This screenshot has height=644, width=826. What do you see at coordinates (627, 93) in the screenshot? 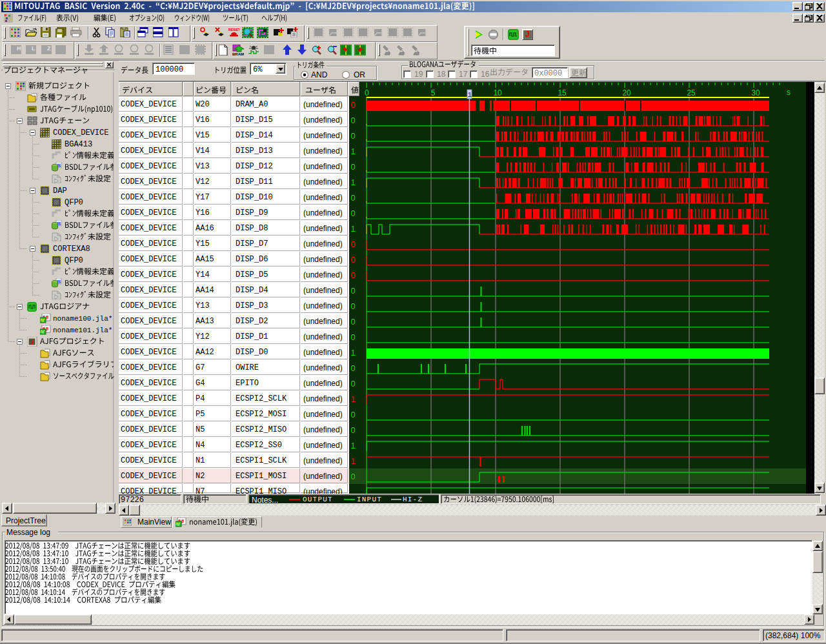
I see `svg-text: 20` at bounding box center [627, 93].